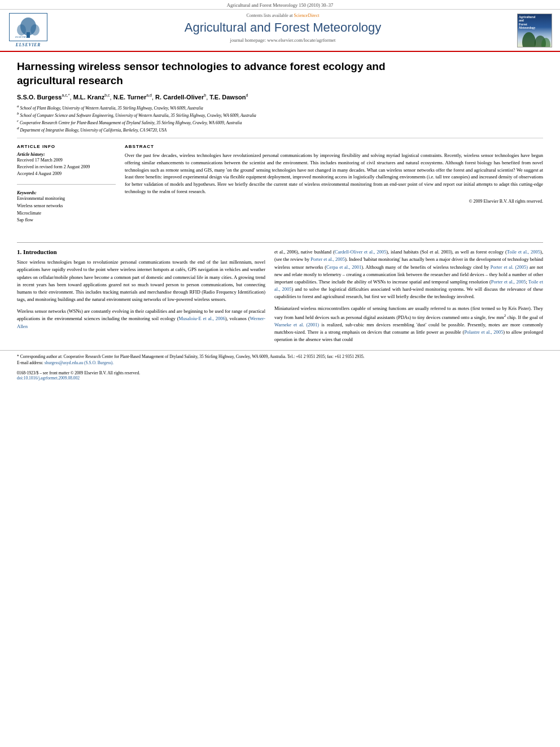 The width and height of the screenshot is (560, 747). What do you see at coordinates (67, 147) in the screenshot?
I see `article-info-header: ARTICLE INFO` at bounding box center [67, 147].